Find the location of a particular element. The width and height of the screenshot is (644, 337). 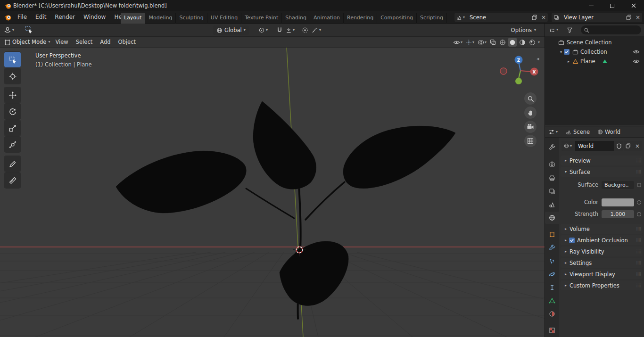

mode-dropdown: Object Mode ▾ is located at coordinates (27, 42).